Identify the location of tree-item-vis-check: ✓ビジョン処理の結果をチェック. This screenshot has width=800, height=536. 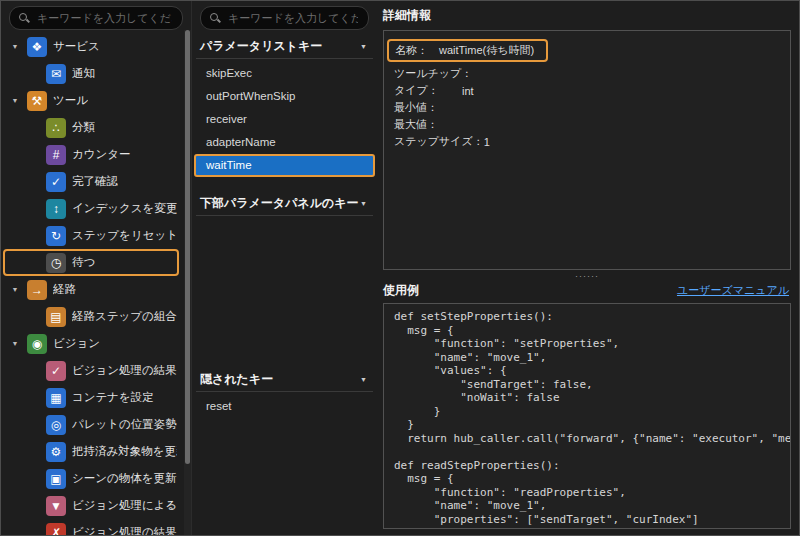
(91, 370).